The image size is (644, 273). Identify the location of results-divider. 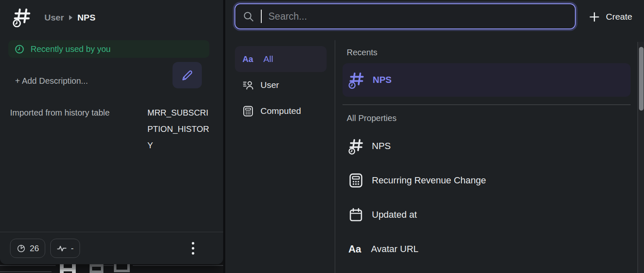
(487, 105).